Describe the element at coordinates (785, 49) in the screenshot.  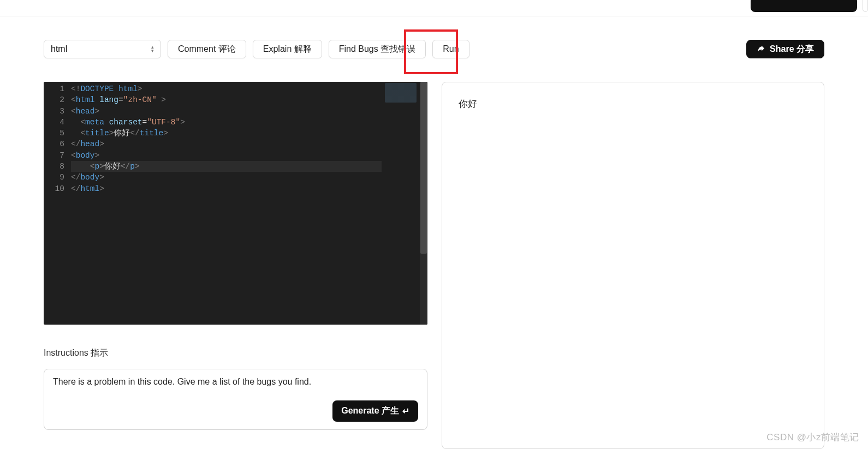
I see `share-button: Share 分享` at that location.